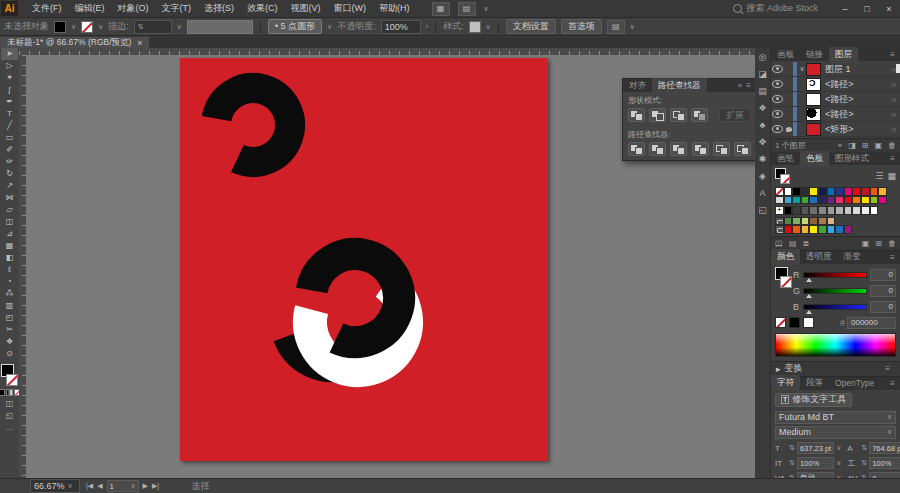  I want to click on expand-chevron-icon: ▸, so click(778, 369).